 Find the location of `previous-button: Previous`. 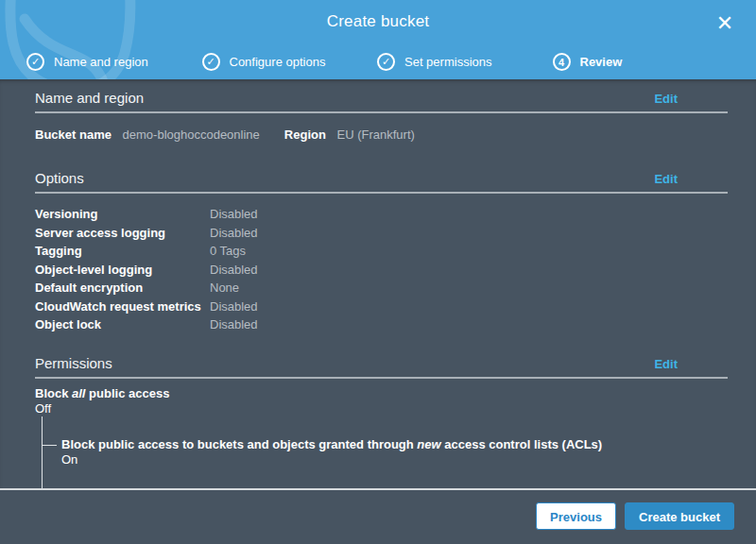

previous-button: Previous is located at coordinates (576, 516).